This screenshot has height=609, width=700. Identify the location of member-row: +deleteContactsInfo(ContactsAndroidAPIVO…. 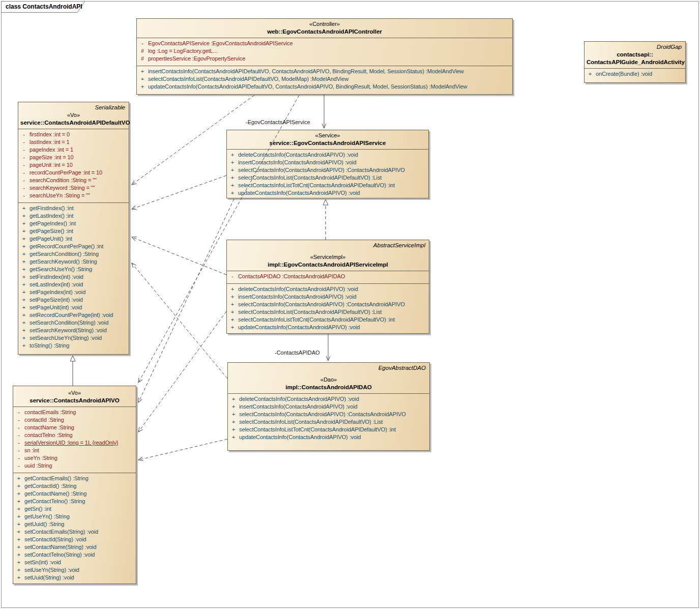
(328, 289).